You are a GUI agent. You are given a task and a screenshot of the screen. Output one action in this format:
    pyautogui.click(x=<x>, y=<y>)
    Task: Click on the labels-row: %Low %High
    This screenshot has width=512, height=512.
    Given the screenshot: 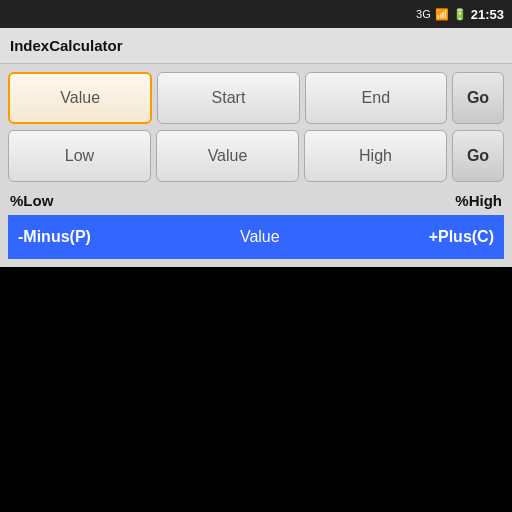 What is the action you would take?
    pyautogui.click(x=256, y=200)
    